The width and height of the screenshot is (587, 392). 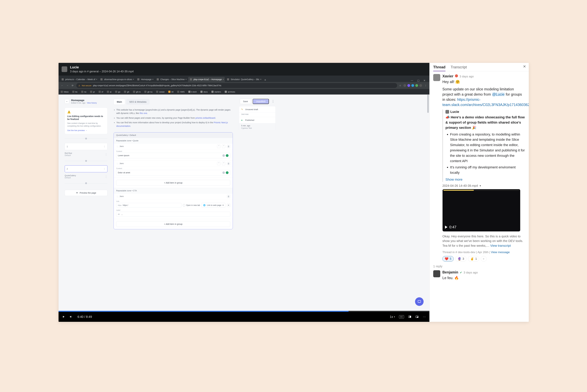 What do you see at coordinates (86, 193) in the screenshot?
I see `preview-page-button: 👁Preview the page` at bounding box center [86, 193].